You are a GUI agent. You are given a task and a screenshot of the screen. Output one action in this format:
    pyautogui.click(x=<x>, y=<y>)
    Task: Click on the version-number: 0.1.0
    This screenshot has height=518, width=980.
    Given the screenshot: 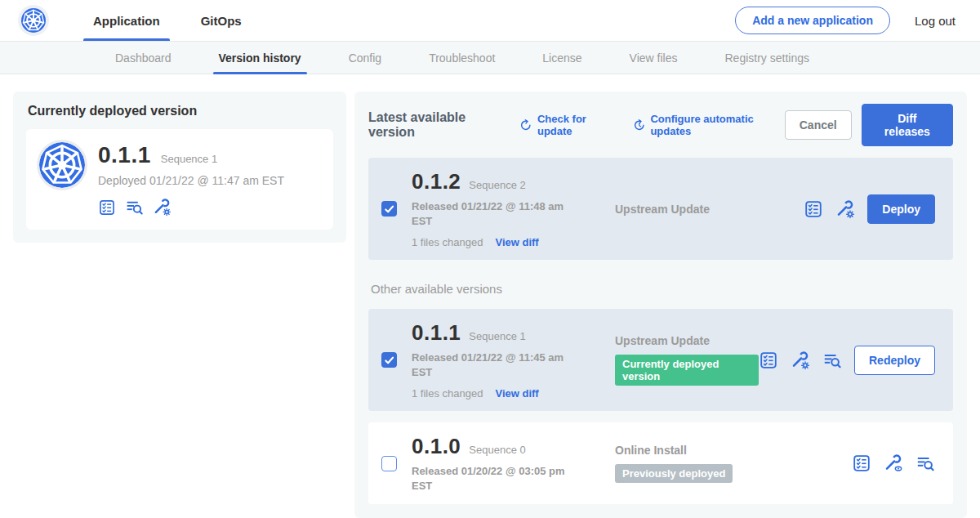 What is the action you would take?
    pyautogui.click(x=436, y=446)
    